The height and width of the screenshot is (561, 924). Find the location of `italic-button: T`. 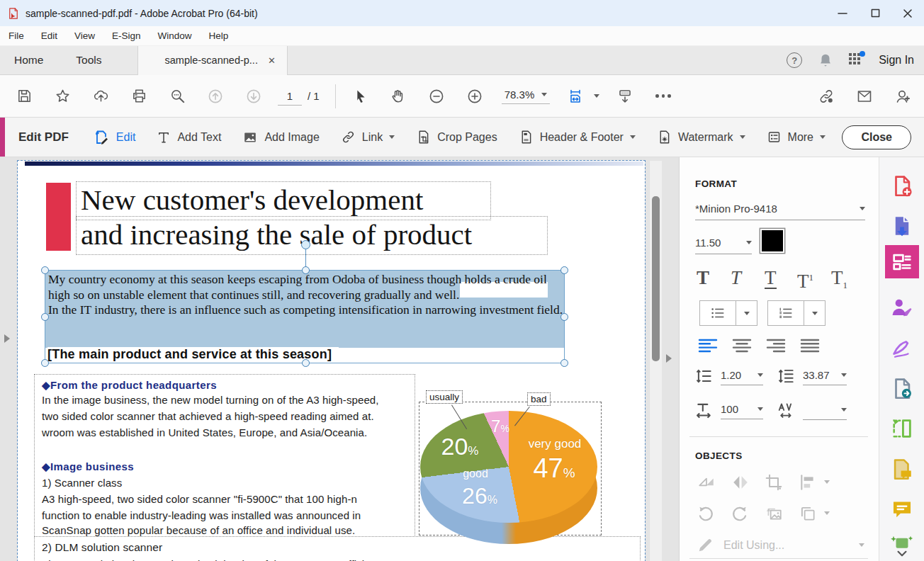

italic-button: T is located at coordinates (736, 278).